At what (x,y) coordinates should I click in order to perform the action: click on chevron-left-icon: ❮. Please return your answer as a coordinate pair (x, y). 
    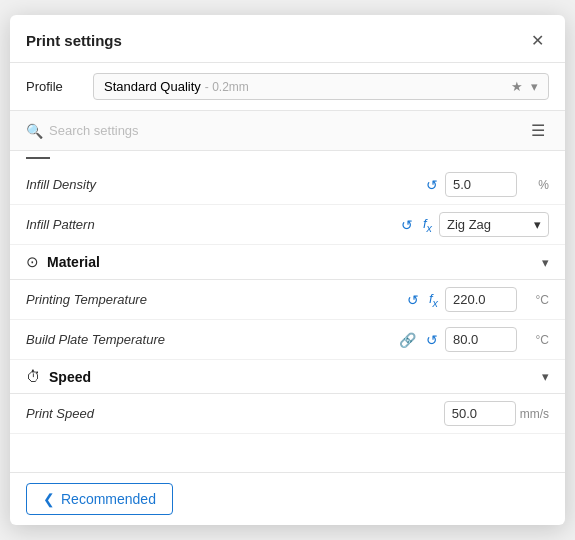
    Looking at the image, I should click on (49, 499).